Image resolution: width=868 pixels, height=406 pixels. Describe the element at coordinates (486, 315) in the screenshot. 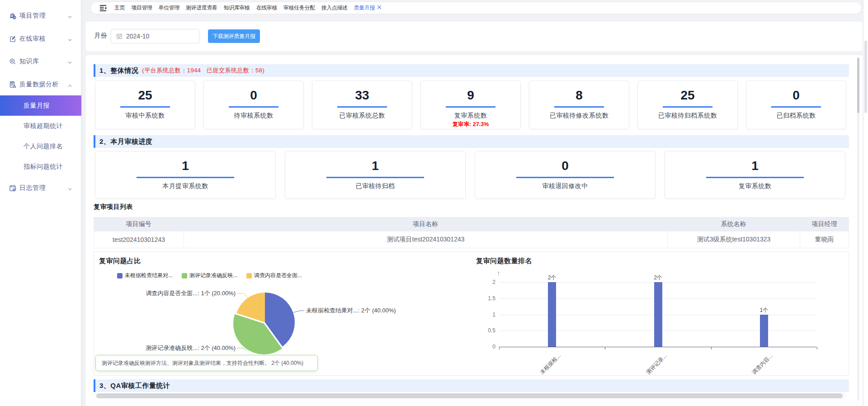

I see `y-axis-tick-label: 1` at that location.